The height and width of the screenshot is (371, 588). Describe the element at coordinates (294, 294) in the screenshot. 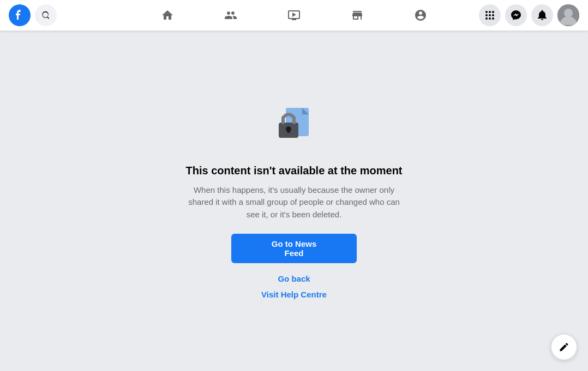

I see `visit-help-centre-link: Visit Help Centre` at that location.